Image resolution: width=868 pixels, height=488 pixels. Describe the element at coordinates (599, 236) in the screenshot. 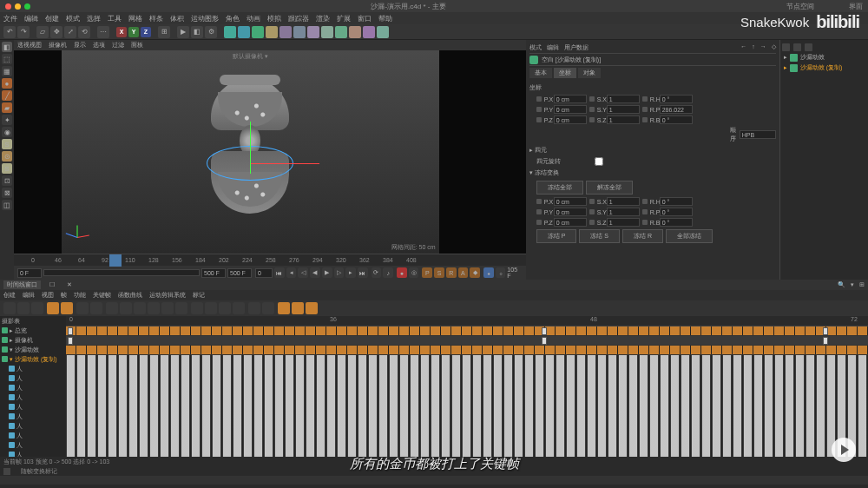

I see `freeze-btn: 冻结 S` at that location.